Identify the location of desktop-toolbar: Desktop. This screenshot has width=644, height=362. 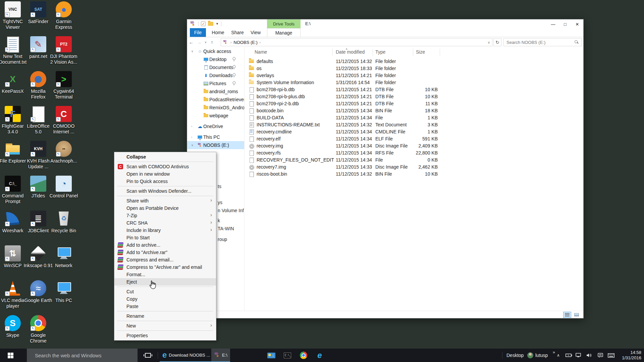
(515, 355).